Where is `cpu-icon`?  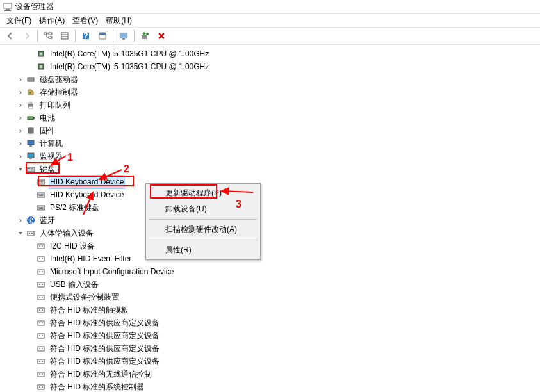 cpu-icon is located at coordinates (41, 67).